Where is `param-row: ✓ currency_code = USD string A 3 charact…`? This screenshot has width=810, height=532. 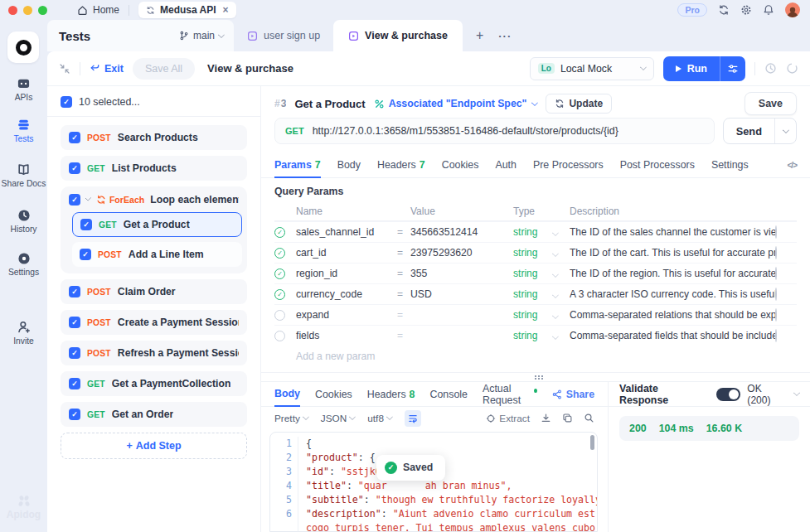
param-row: ✓ currency_code = USD string A 3 charact… is located at coordinates (536, 293).